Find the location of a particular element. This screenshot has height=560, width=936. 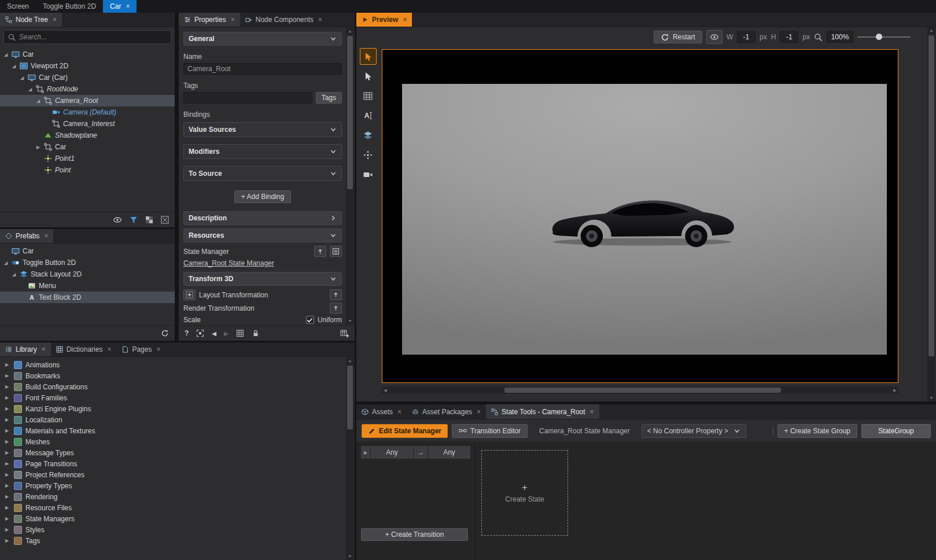

height-input is located at coordinates (789, 37).